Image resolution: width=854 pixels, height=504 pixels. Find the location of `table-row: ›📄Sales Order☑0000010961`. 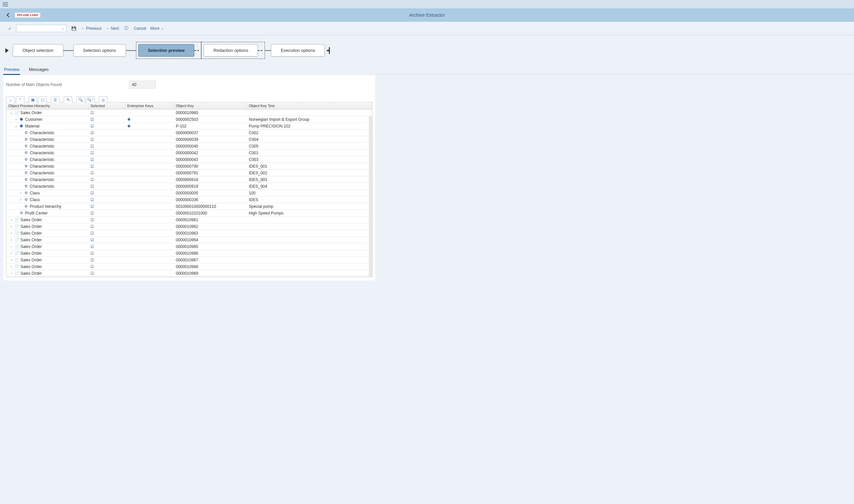

table-row: ›📄Sales Order☑0000010961 is located at coordinates (189, 220).